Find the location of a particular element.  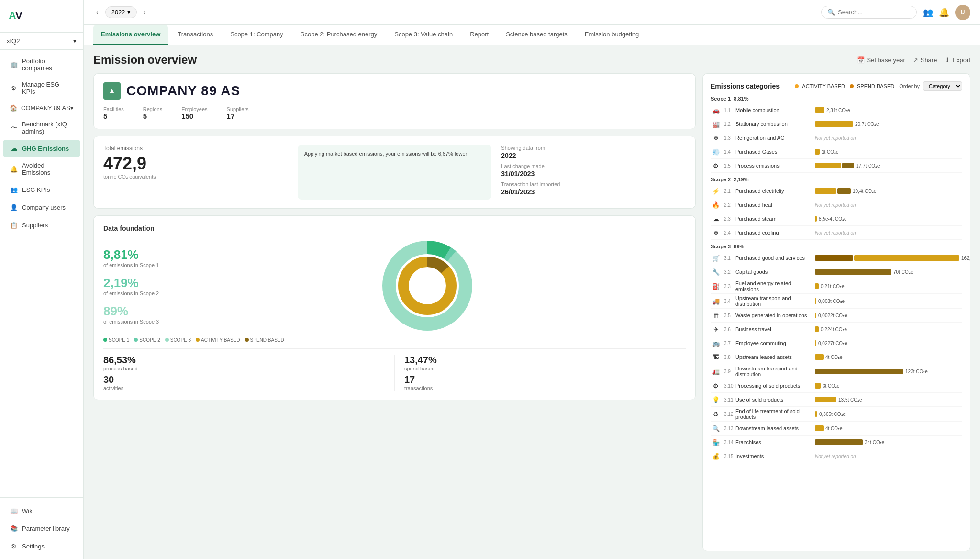

export-icon: ⬇ is located at coordinates (947, 60).